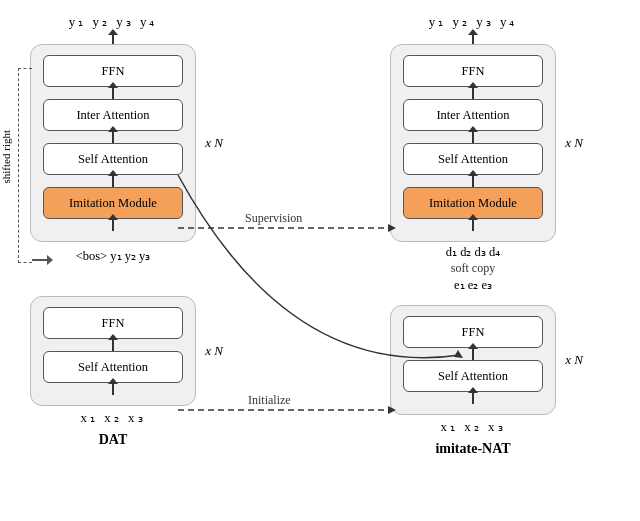 Image resolution: width=640 pixels, height=521 pixels. I want to click on left-encoder-group: x N FFN Self Attention, so click(113, 351).